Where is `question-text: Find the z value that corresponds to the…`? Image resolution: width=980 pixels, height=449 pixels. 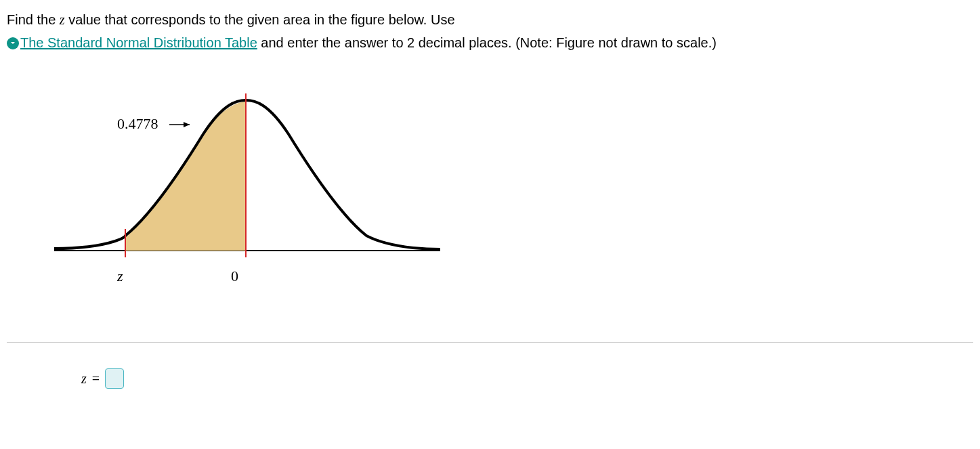
question-text: Find the z value that corresponds to the… is located at coordinates (490, 31).